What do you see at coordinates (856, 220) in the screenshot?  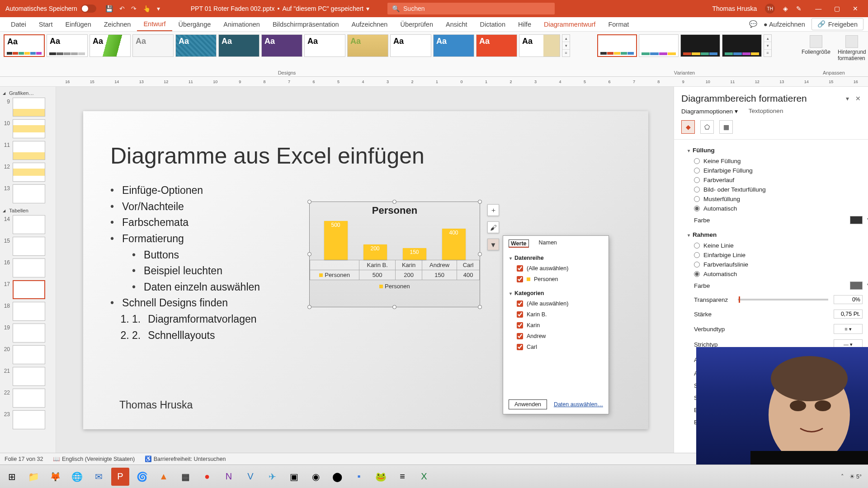 I see `fill-color-picker` at bounding box center [856, 220].